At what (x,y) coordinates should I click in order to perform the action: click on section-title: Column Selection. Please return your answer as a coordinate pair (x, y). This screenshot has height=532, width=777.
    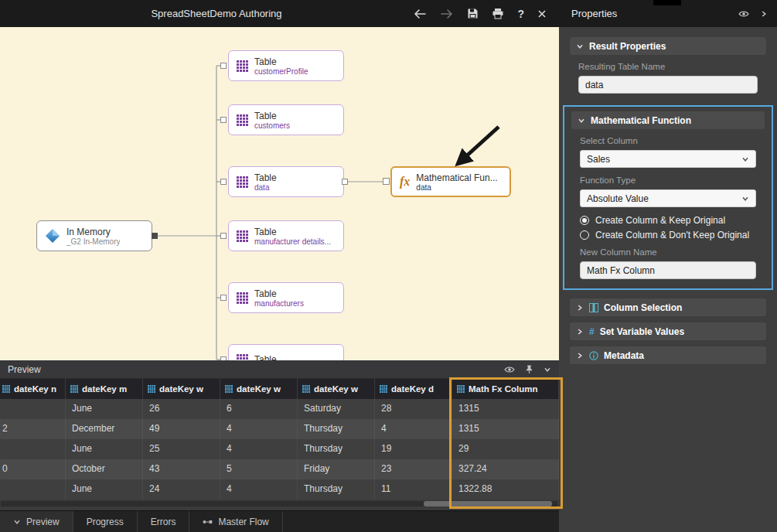
    Looking at the image, I should click on (643, 308).